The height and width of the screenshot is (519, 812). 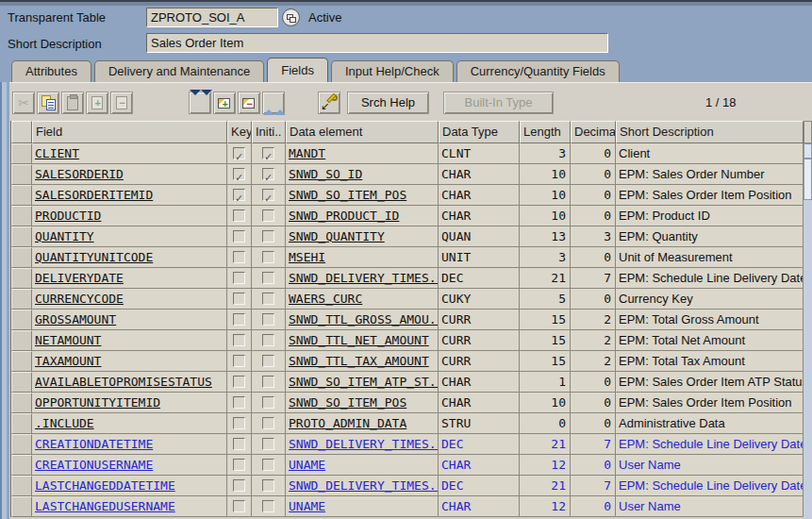 What do you see at coordinates (68, 340) in the screenshot?
I see `field-name-link: NETAMOUNT` at bounding box center [68, 340].